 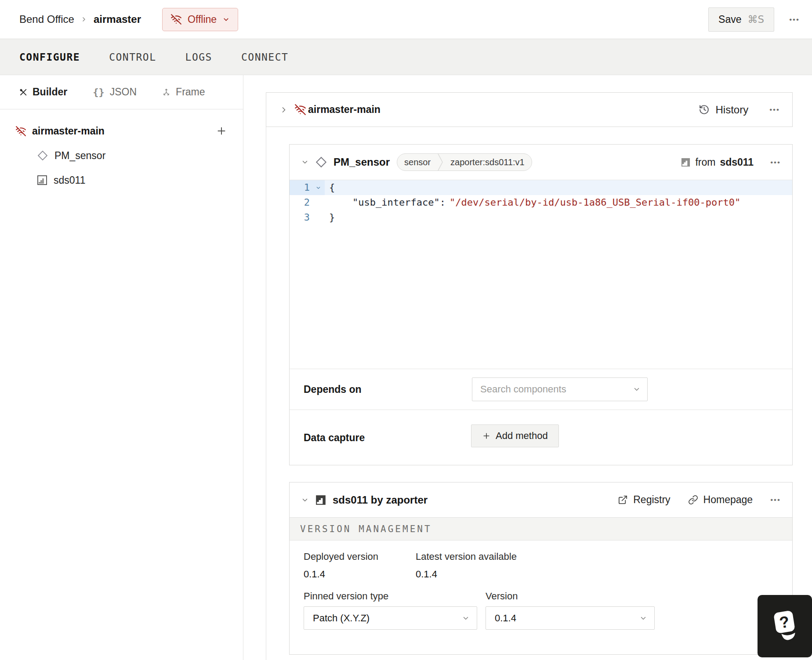 I want to click on module-title: sds011 by zaporter, so click(x=380, y=500).